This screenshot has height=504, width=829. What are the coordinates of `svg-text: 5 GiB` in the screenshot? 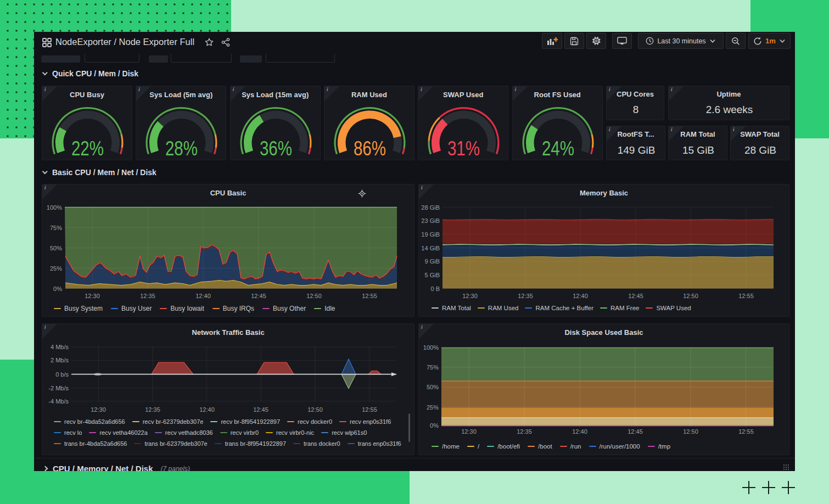 It's located at (432, 275).